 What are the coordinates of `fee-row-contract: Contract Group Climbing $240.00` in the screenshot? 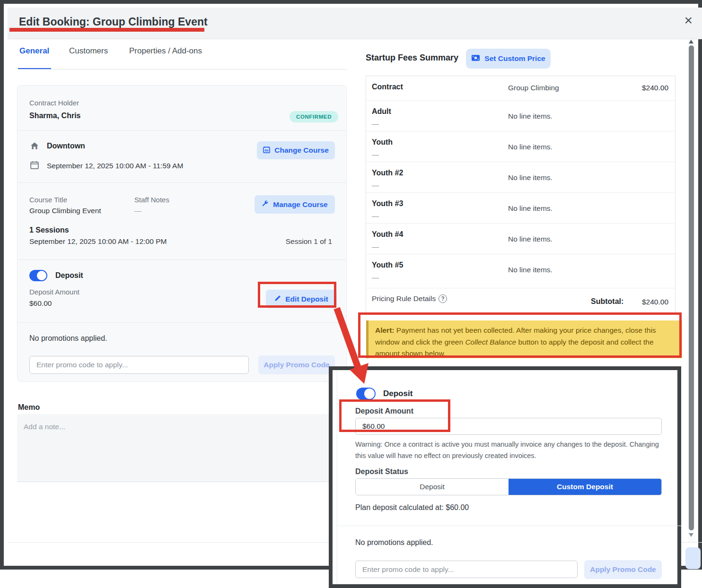 It's located at (520, 88).